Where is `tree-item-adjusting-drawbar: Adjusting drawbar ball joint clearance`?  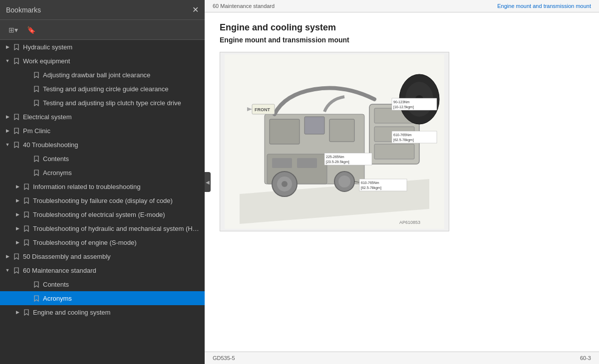 tree-item-adjusting-drawbar: Adjusting drawbar ball joint clearance is located at coordinates (102, 75).